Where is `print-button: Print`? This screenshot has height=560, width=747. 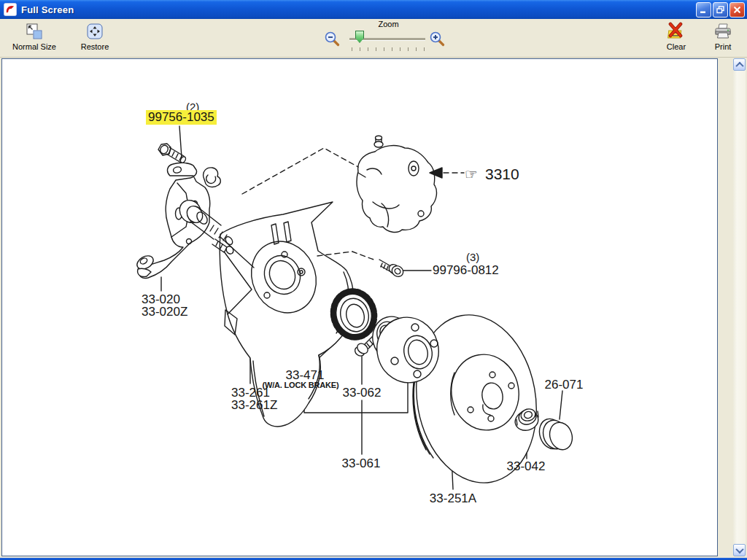 print-button: Print is located at coordinates (723, 36).